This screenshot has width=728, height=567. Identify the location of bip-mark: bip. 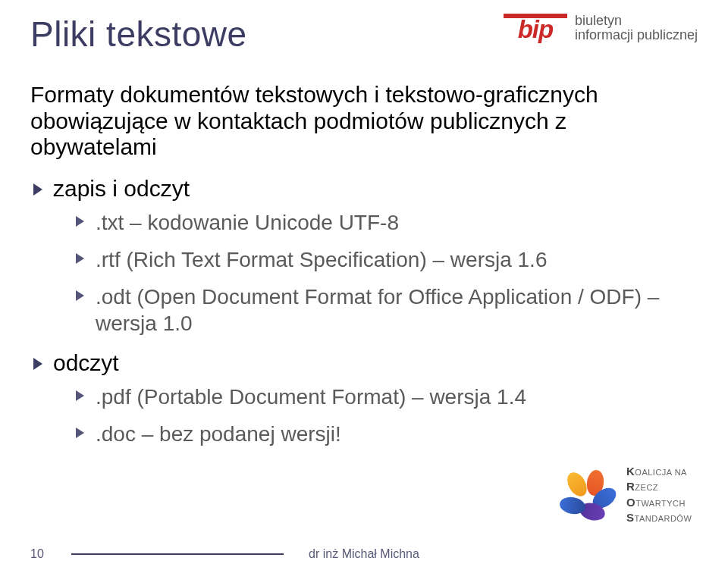
(535, 27).